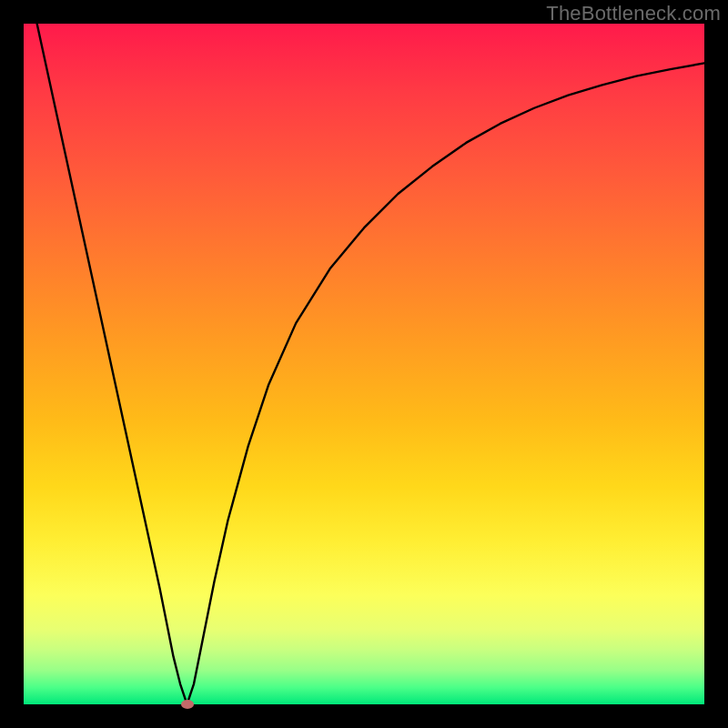 The image size is (728, 728). Describe the element at coordinates (633, 14) in the screenshot. I see `watermark-text: TheBottleneck.com` at that location.